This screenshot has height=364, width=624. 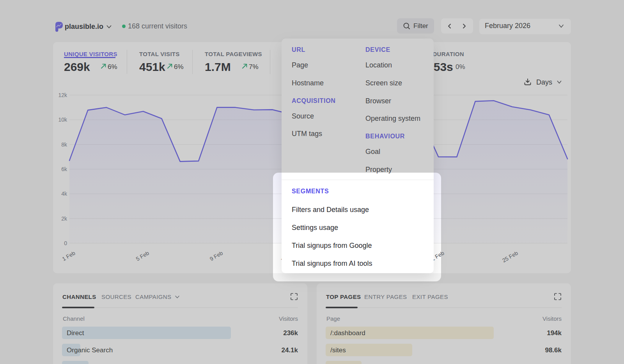 I want to click on svg-text: 6k, so click(x=64, y=169).